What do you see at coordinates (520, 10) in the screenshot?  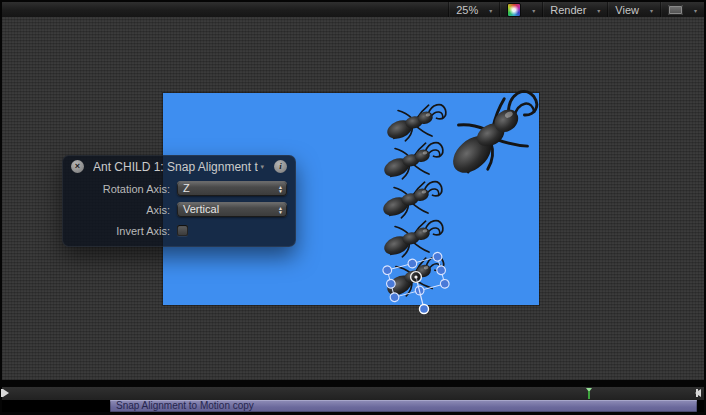 I see `channels-control: ▾` at bounding box center [520, 10].